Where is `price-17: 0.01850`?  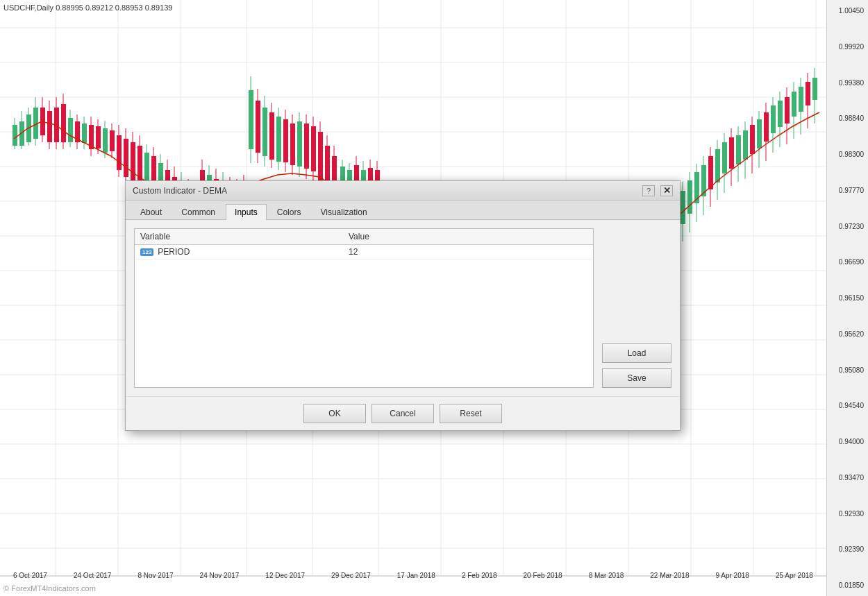
price-17: 0.01850 is located at coordinates (847, 586).